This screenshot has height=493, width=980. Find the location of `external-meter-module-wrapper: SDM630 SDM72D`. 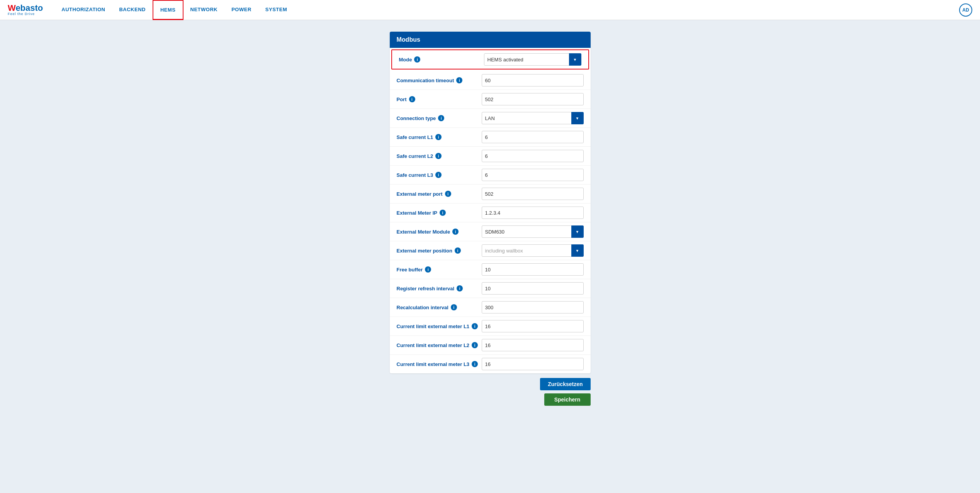

external-meter-module-wrapper: SDM630 SDM72D is located at coordinates (533, 232).